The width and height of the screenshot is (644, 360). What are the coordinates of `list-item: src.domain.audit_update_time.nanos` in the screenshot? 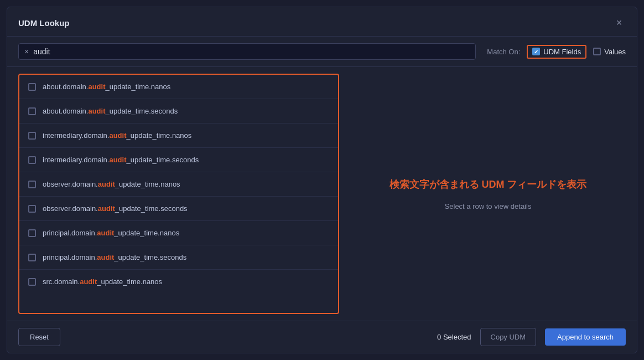 It's located at (179, 281).